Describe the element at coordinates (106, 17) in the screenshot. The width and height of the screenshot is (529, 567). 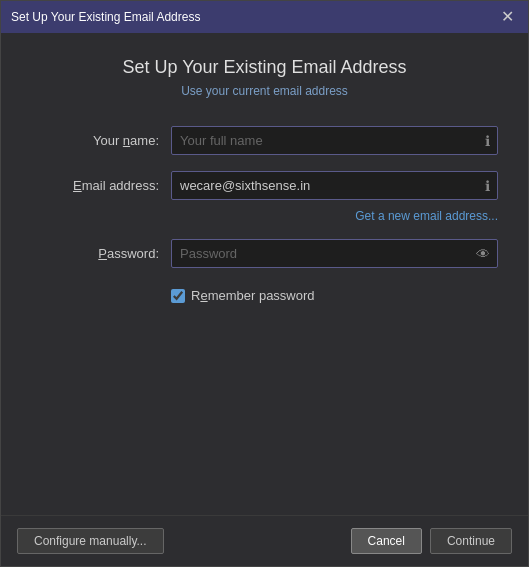
I see `title-bar-text: Set Up Your Existing Email Address` at that location.